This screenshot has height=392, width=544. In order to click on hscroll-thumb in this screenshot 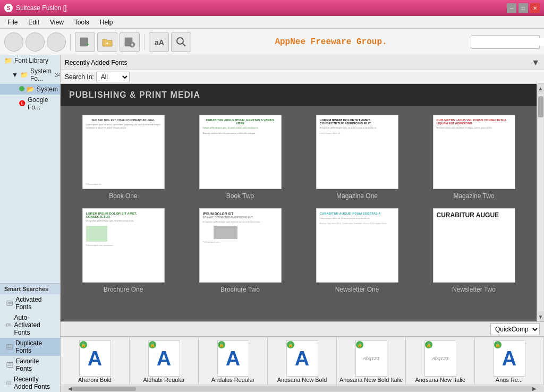, I will do `click(104, 389)`.